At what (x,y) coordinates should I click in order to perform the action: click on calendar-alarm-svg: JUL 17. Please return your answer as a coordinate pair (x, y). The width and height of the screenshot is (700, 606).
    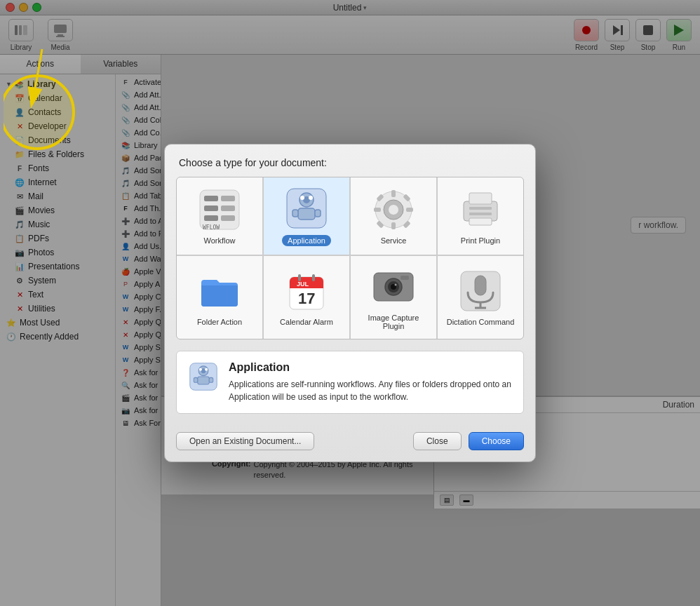
    Looking at the image, I should click on (307, 291).